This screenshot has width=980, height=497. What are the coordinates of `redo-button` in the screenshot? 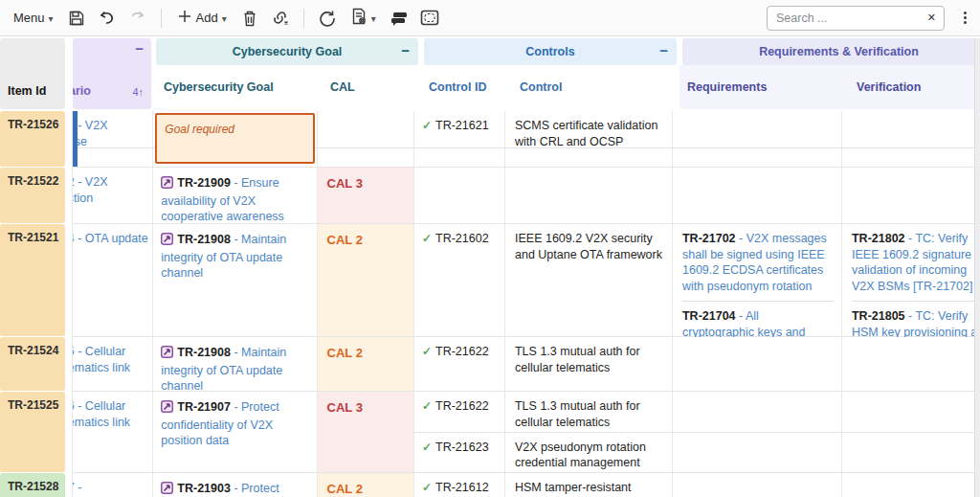 It's located at (138, 18).